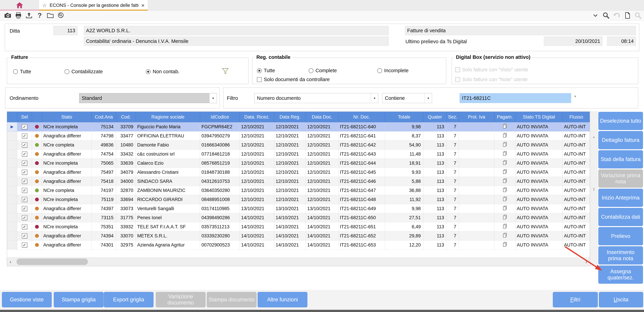 Image resolution: width=644 pixels, height=312 pixels. Describe the element at coordinates (12, 117) in the screenshot. I see `column-header-marker` at that location.